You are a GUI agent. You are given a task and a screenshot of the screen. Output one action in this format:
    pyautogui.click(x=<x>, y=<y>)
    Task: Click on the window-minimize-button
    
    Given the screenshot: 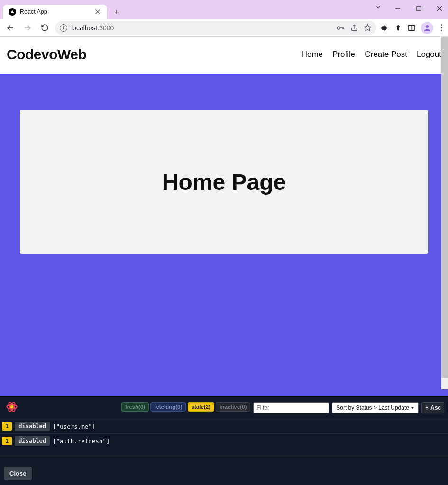 What is the action you would take?
    pyautogui.click(x=398, y=9)
    